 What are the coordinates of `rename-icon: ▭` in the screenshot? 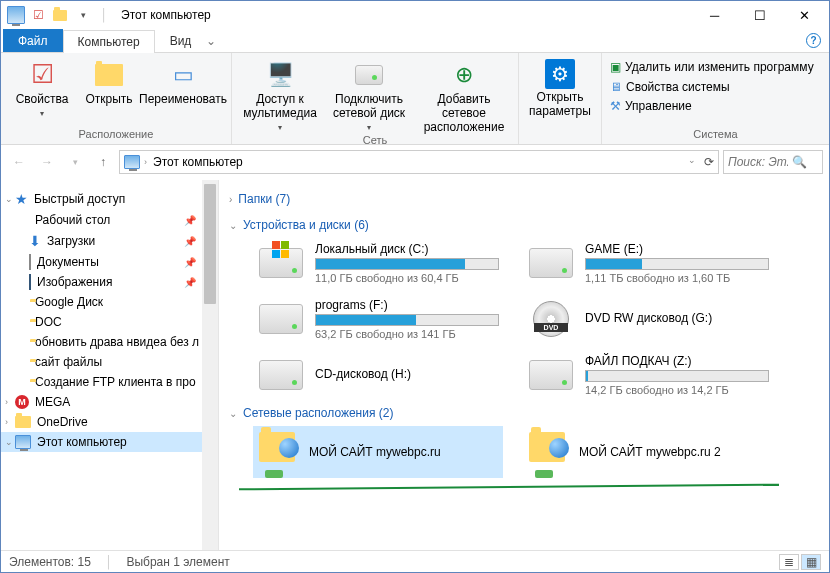 It's located at (183, 75).